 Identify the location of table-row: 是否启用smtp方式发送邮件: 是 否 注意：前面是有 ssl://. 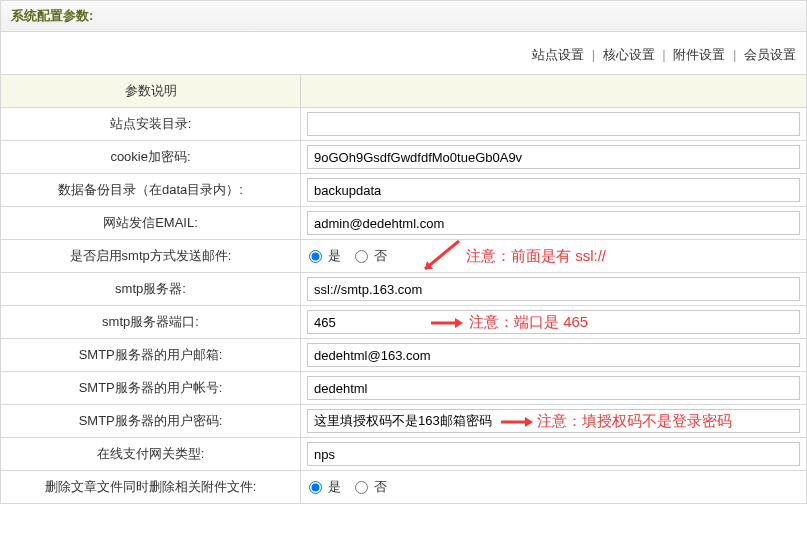
(404, 256).